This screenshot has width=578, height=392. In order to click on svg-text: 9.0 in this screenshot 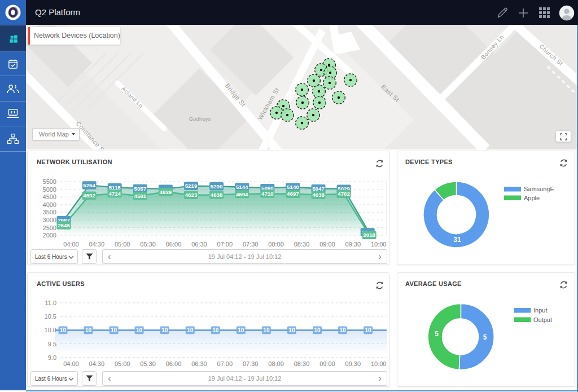, I will do `click(52, 358)`.